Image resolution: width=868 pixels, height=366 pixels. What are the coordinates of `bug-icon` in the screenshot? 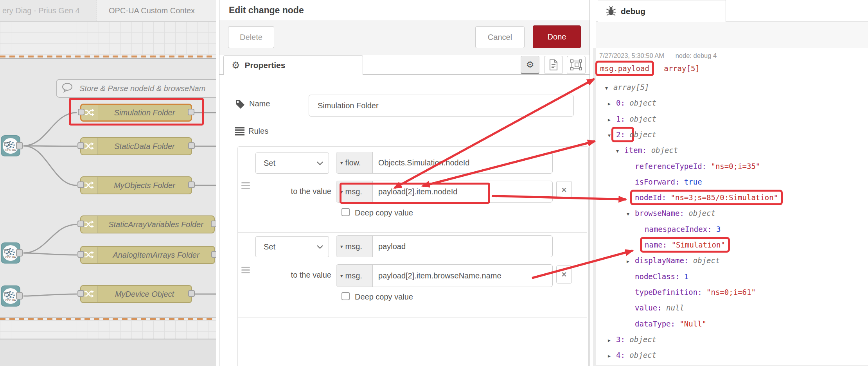 It's located at (611, 11).